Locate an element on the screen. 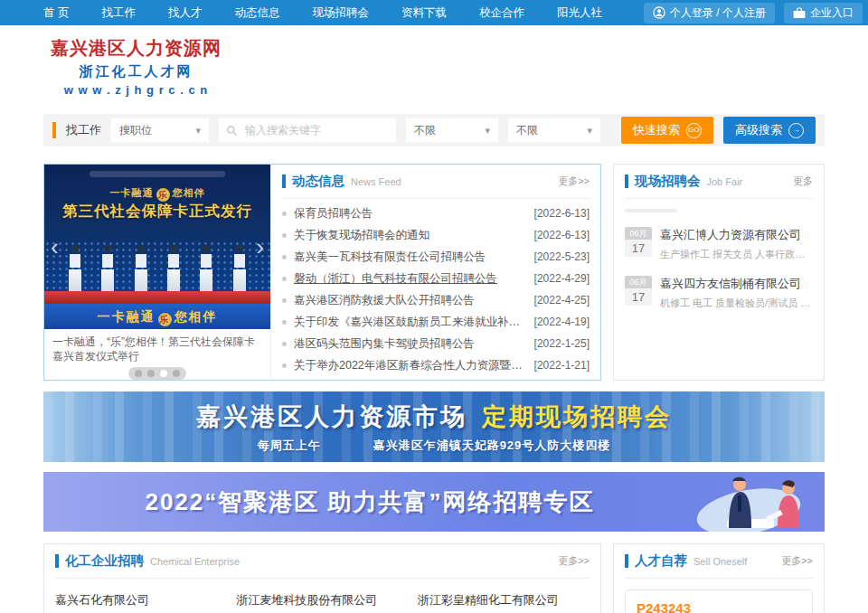 The image size is (868, 613). job-fair-title: 现场招聘会 is located at coordinates (667, 181).